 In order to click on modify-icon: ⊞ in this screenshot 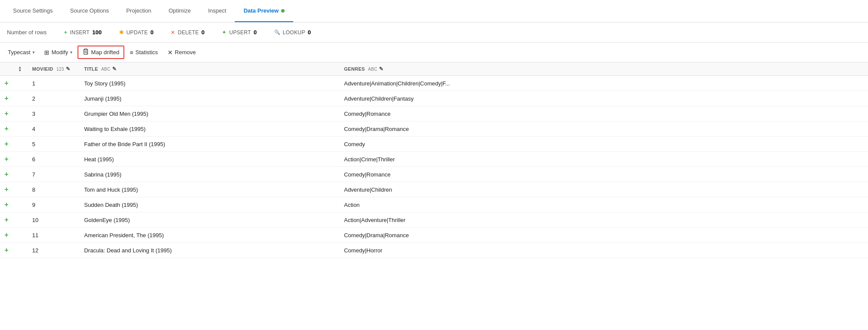, I will do `click(47, 52)`.